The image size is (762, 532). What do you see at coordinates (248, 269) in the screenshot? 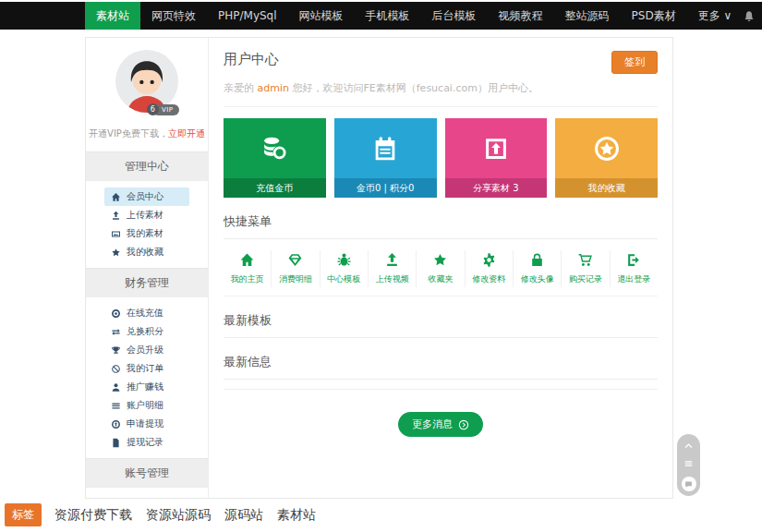
I see `quick-menu-item: 我的主页` at bounding box center [248, 269].